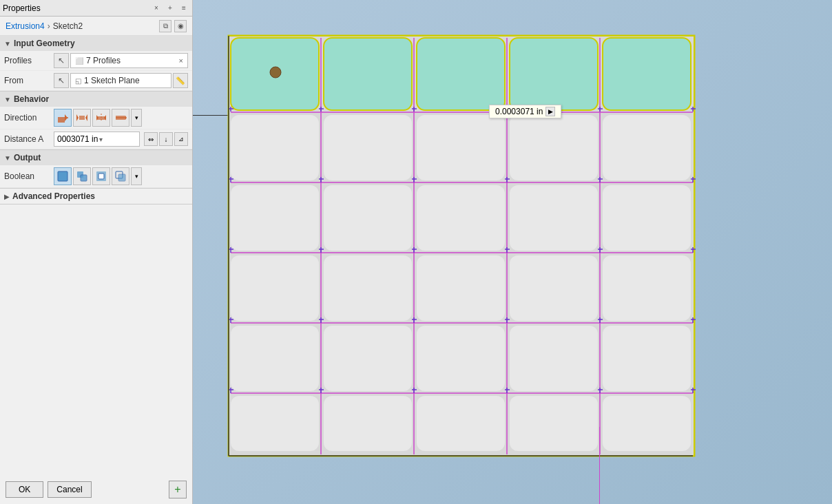  I want to click on boolean-btn-remove, so click(101, 176).